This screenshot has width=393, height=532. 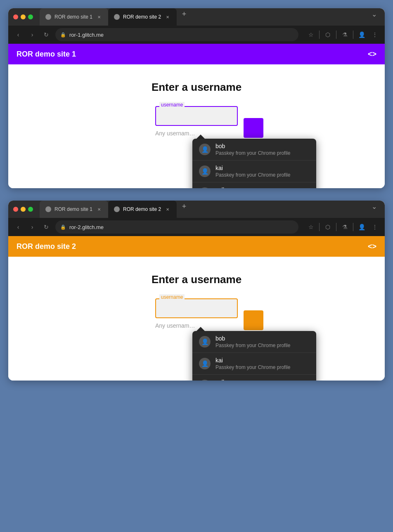 I want to click on hint-text-1: Any usernam…, so click(x=175, y=133).